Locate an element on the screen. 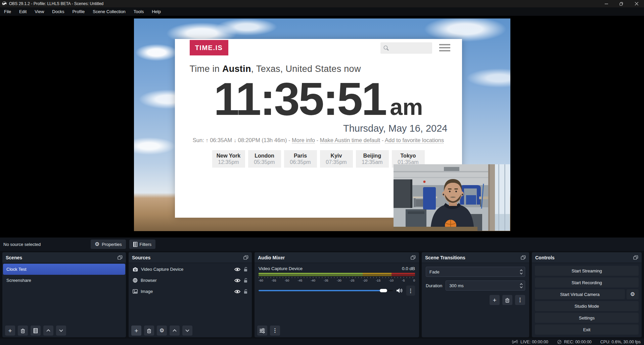 Image resolution: width=644 pixels, height=345 pixels. volume-slider-handle is located at coordinates (383, 291).